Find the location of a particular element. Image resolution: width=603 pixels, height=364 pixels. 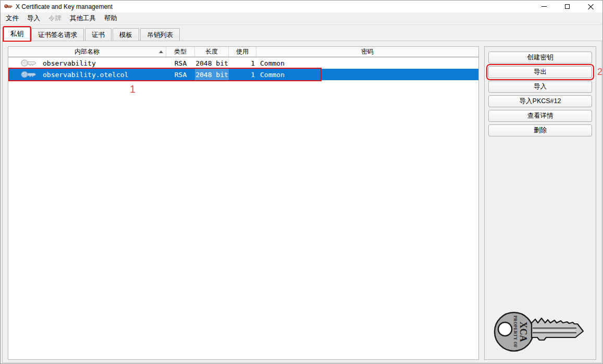

app-key-icon is located at coordinates (8, 7).